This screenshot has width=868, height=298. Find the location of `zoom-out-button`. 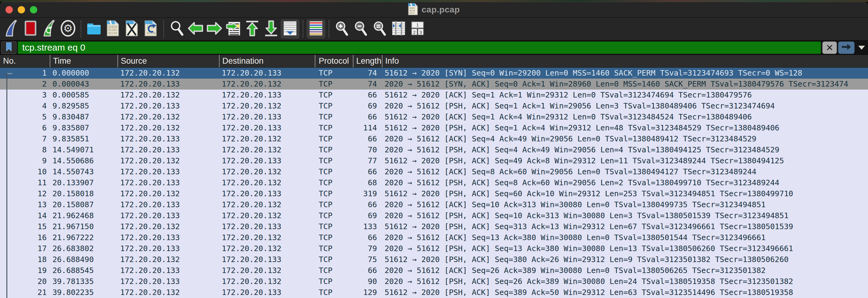

zoom-out-button is located at coordinates (361, 29).